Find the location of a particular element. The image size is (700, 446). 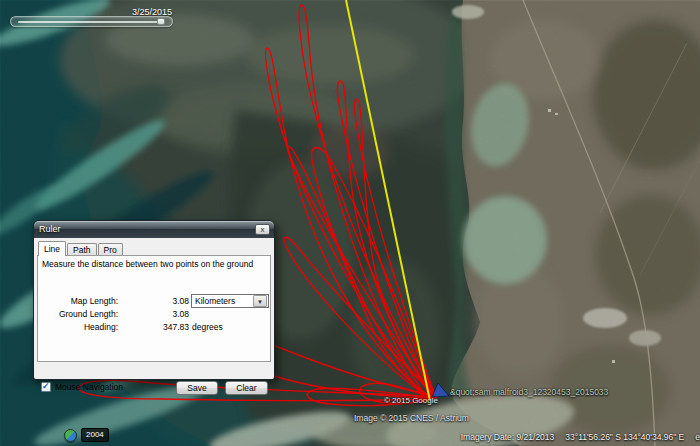

imagery-date-text: Imagery Date: 9/21/2013 is located at coordinates (508, 437).